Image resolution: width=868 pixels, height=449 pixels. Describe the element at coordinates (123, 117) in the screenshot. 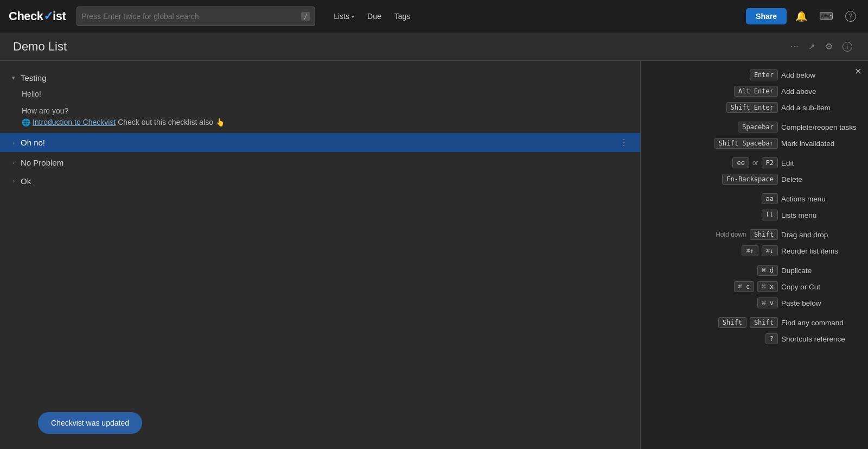

I see `sub-item-text: How are you? 🌐Introduction to Checkvist …` at that location.